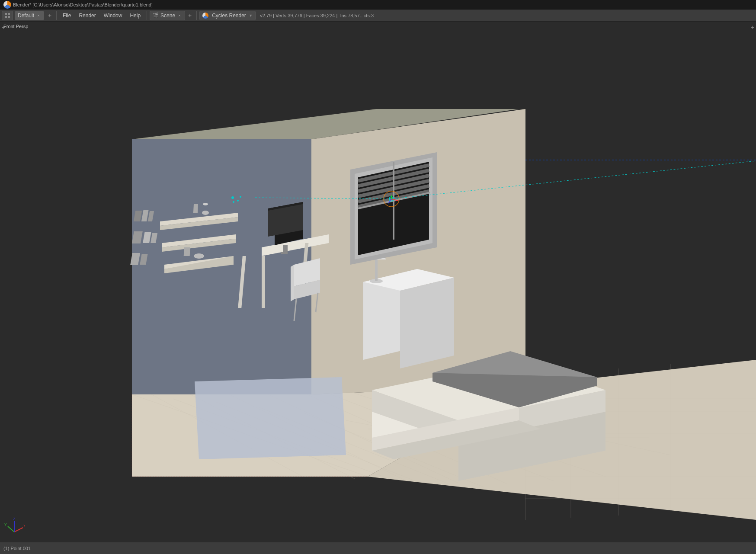 The image size is (756, 554). Describe the element at coordinates (29, 16) in the screenshot. I see `workspace-tab-default: Default ×` at that location.